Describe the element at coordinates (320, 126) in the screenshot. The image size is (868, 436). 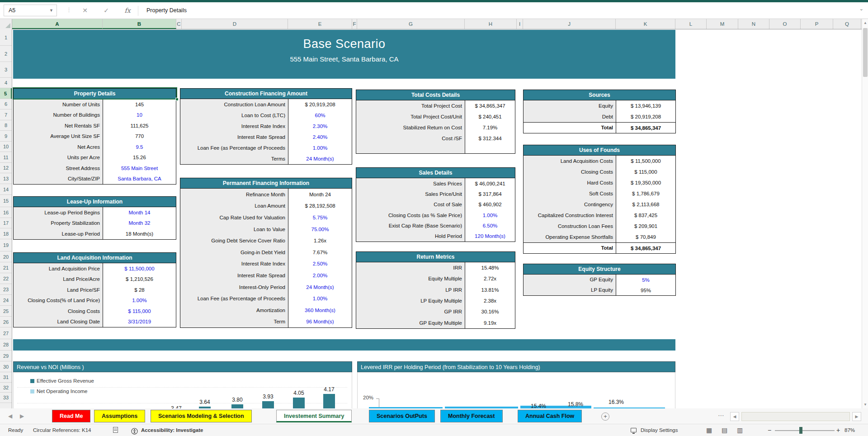
I see `row-value-cell: 2.30%` at that location.